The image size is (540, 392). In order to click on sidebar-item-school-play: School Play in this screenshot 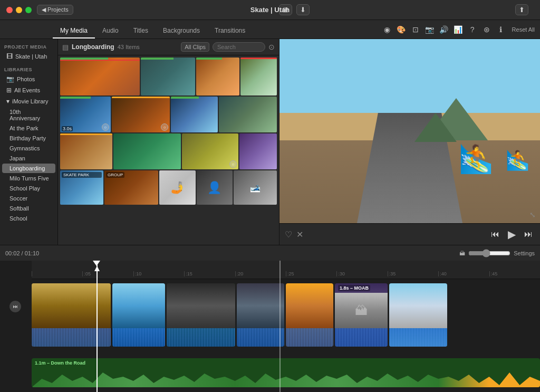, I will do `click(28, 188)`.